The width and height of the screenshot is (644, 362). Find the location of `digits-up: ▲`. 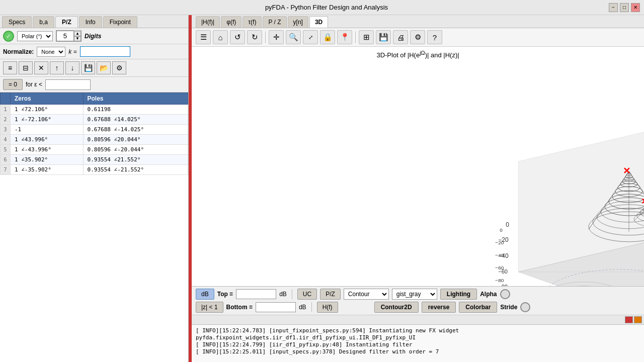

digits-up: ▲ is located at coordinates (77, 34).